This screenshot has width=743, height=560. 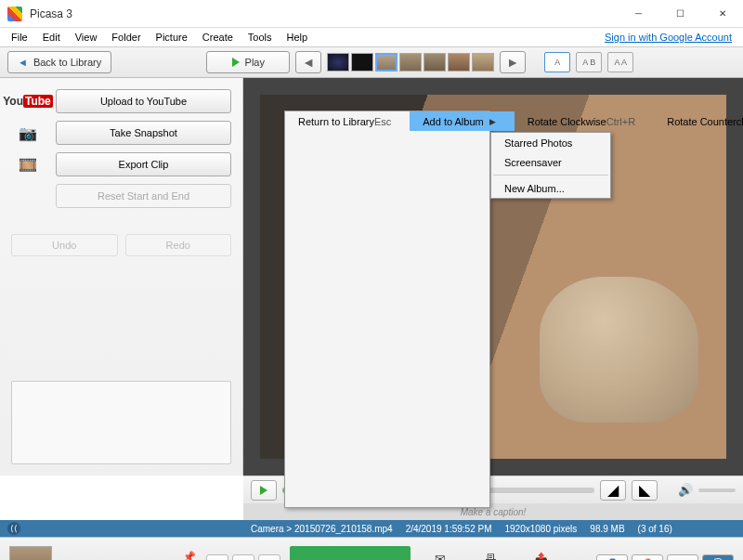 I want to click on export-row: 🎞️ Export Clip, so click(x=121, y=164).